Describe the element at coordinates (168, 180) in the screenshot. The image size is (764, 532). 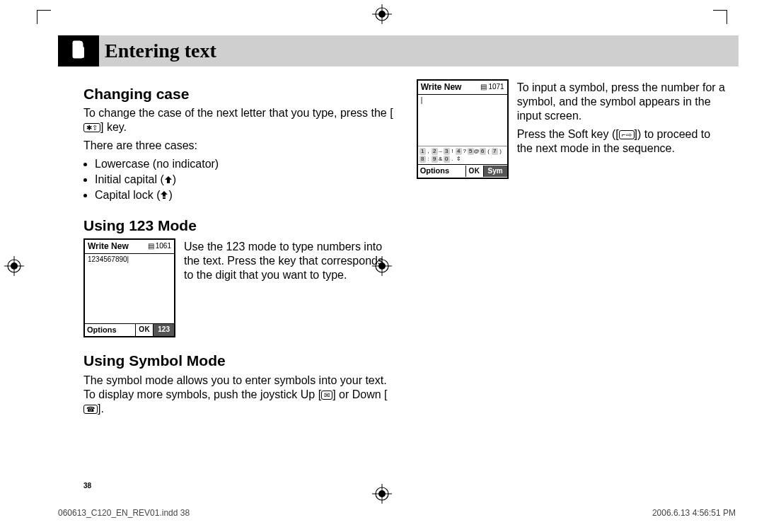
I see `shift-icon` at that location.